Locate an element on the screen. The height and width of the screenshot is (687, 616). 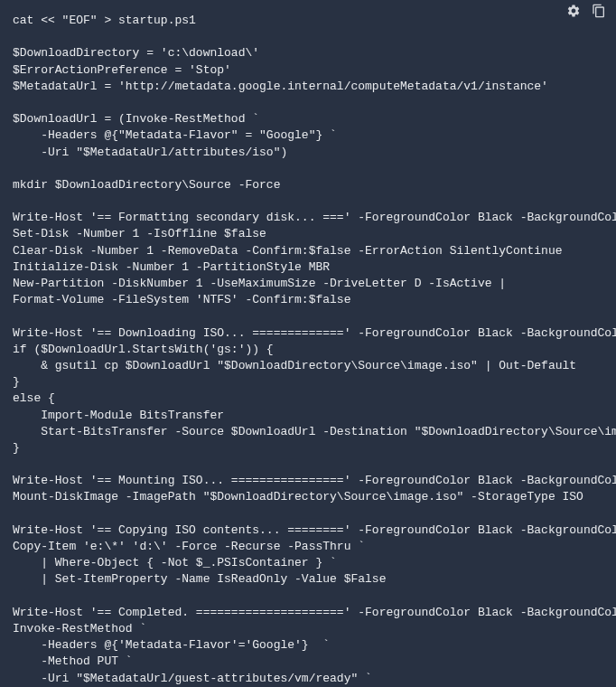
code-line: & gsutil cp $DownloadUrl "$DownloadDirec… is located at coordinates (309, 366).